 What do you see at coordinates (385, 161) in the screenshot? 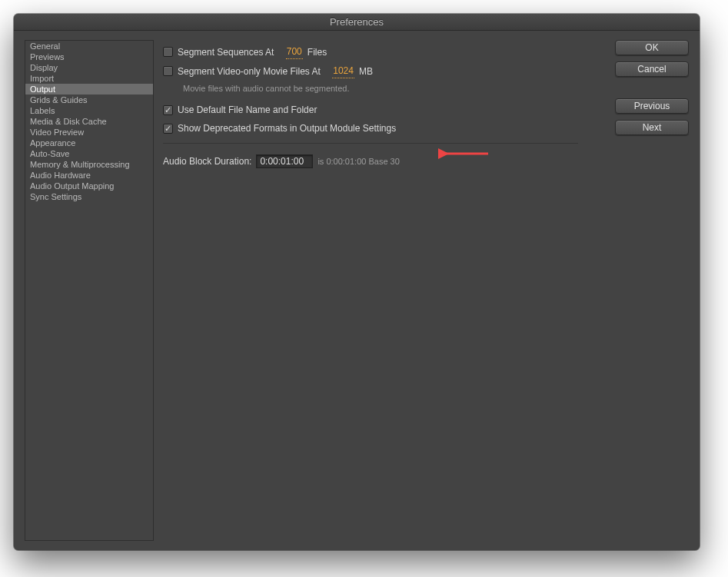
I see `audio-block-row: Audio Block Duration: is 0:00:01:00 Base…` at bounding box center [385, 161].